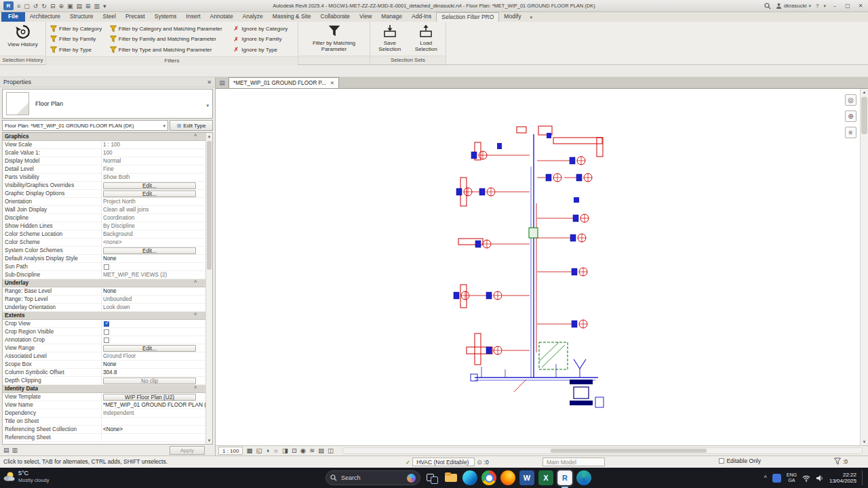 This screenshot has height=488, width=868. Describe the element at coordinates (170, 39) in the screenshot. I see `filter-matching-button: Filter by Family and Matching Parameter` at that location.